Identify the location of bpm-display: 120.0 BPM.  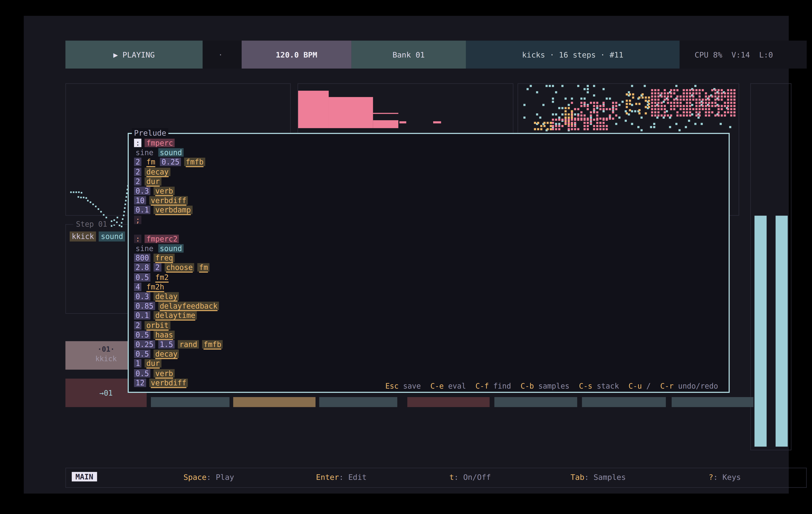
(297, 55).